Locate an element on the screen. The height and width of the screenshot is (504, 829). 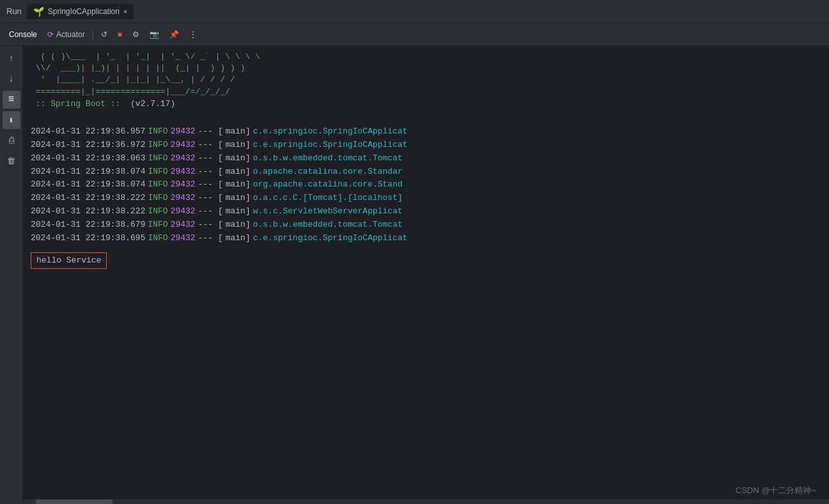
watermark: CSDN @十二分精神~ is located at coordinates (776, 491).